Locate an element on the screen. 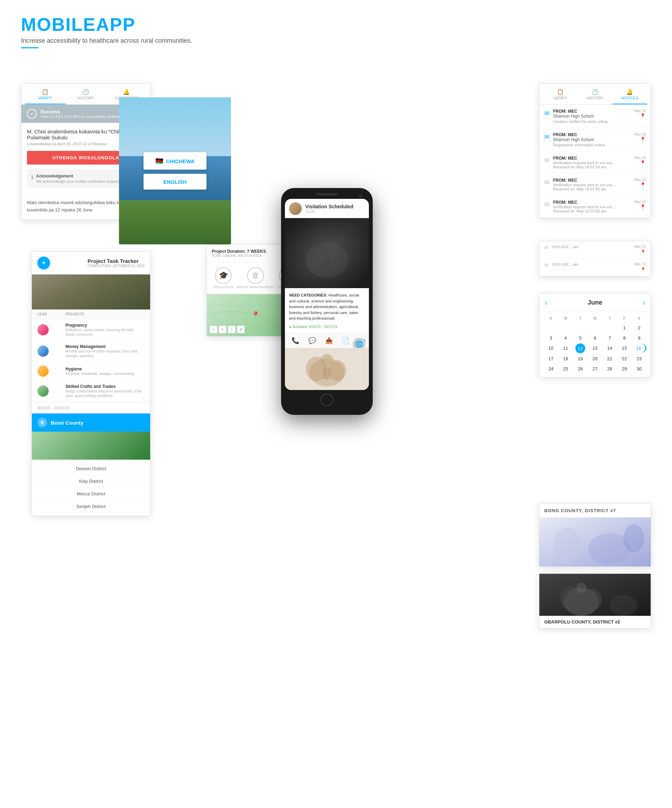 The image size is (672, 808). pt-row-3: Hygiene Personal, residential, sewage, o… is located at coordinates (91, 371).